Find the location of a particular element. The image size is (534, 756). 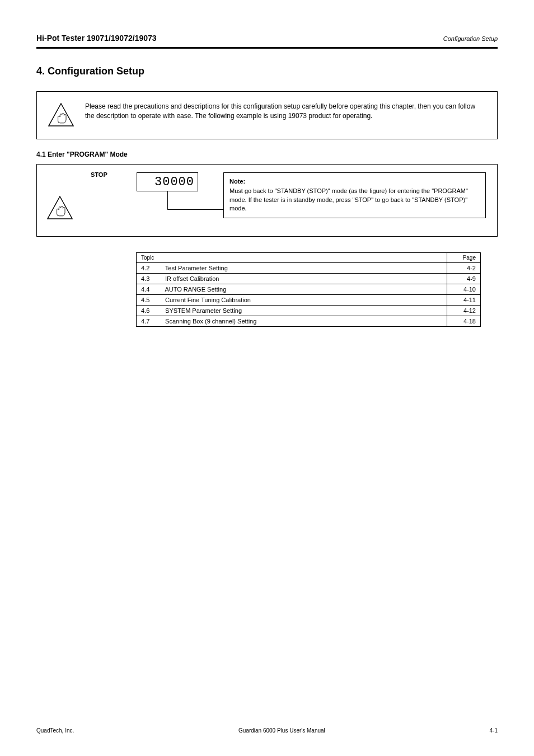

toc-title: SYSTEM Parameter Setting is located at coordinates (204, 311).